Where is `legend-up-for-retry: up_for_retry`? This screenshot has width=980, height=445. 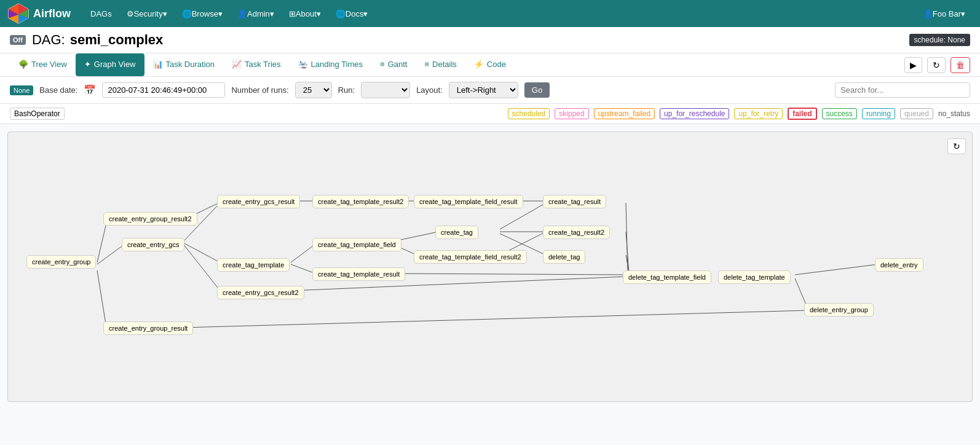
legend-up-for-retry: up_for_retry is located at coordinates (759, 114).